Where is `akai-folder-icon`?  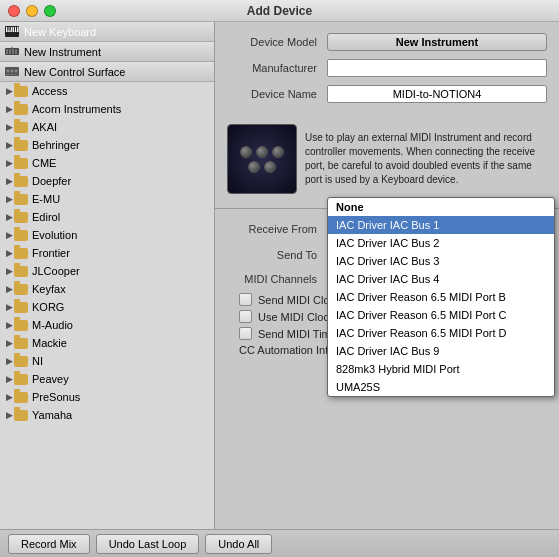 akai-folder-icon is located at coordinates (21, 128).